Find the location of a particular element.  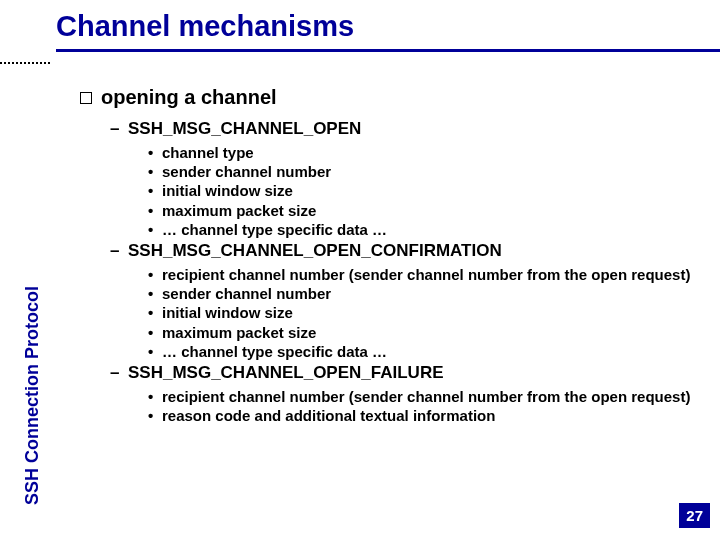

dotted-rule is located at coordinates (25, 63).